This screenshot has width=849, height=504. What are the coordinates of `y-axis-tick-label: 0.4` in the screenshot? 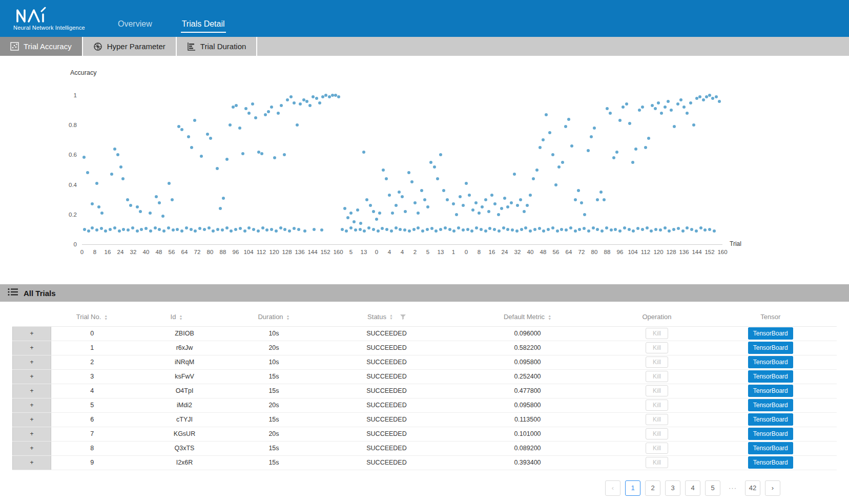 It's located at (73, 185).